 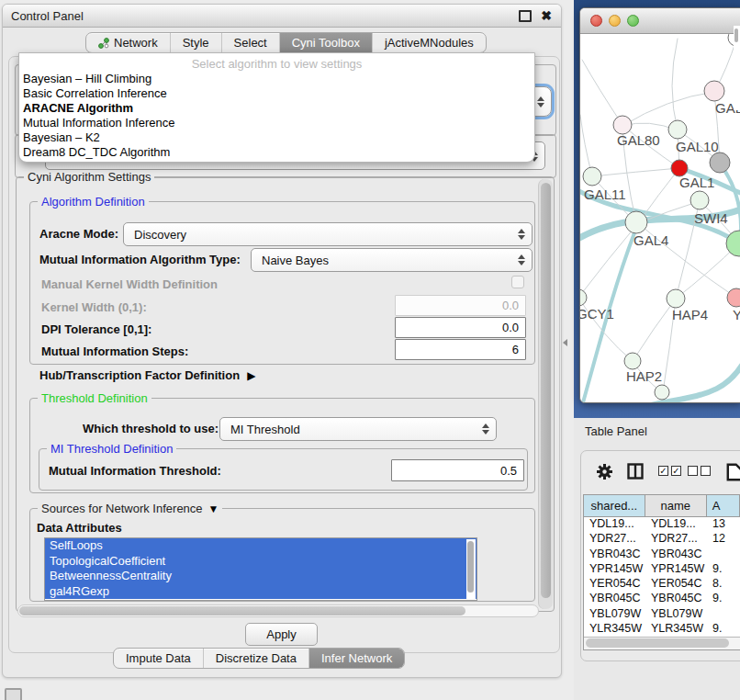 What do you see at coordinates (278, 611) in the screenshot?
I see `settings-horizontal-scrollbar` at bounding box center [278, 611].